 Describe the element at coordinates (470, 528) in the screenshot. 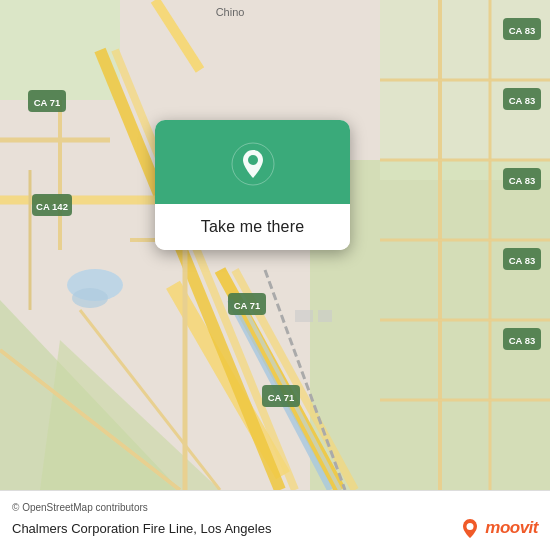

I see `moovit-pin-icon` at that location.